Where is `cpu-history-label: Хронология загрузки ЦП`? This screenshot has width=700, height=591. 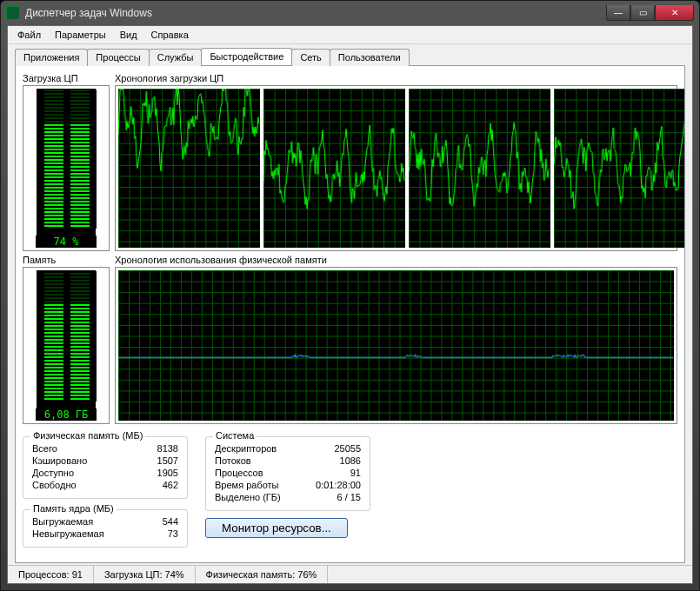
cpu-history-label: Хронология загрузки ЦП is located at coordinates (397, 79).